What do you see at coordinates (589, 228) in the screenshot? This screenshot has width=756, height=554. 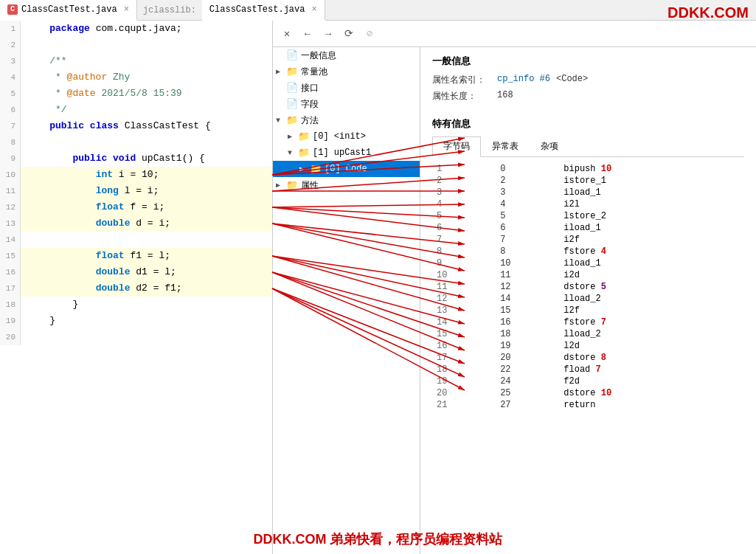 I see `bytecode-row: 66iload_1` at bounding box center [589, 228].